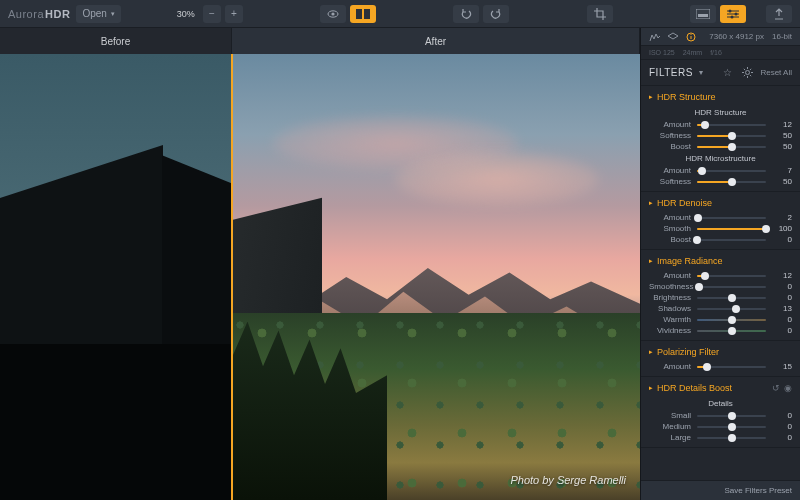 The height and width of the screenshot is (500, 800). What do you see at coordinates (208, 14) in the screenshot?
I see `zoom-group: 30% − +` at bounding box center [208, 14].